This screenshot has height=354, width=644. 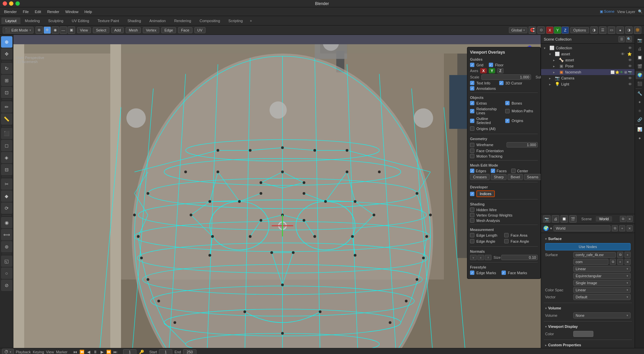 I want to click on playback-label: Playback, so click(x=23, y=352).